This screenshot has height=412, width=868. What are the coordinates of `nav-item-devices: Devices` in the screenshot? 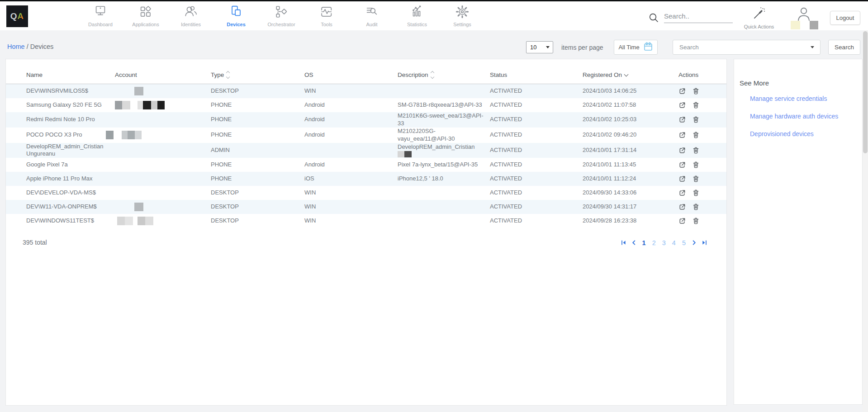 It's located at (236, 16).